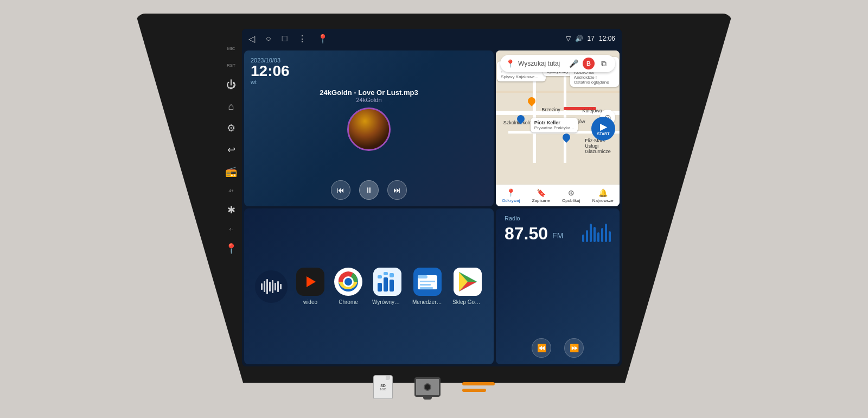 The width and height of the screenshot is (868, 418). I want to click on menu-nav-button: ⋮, so click(302, 39).